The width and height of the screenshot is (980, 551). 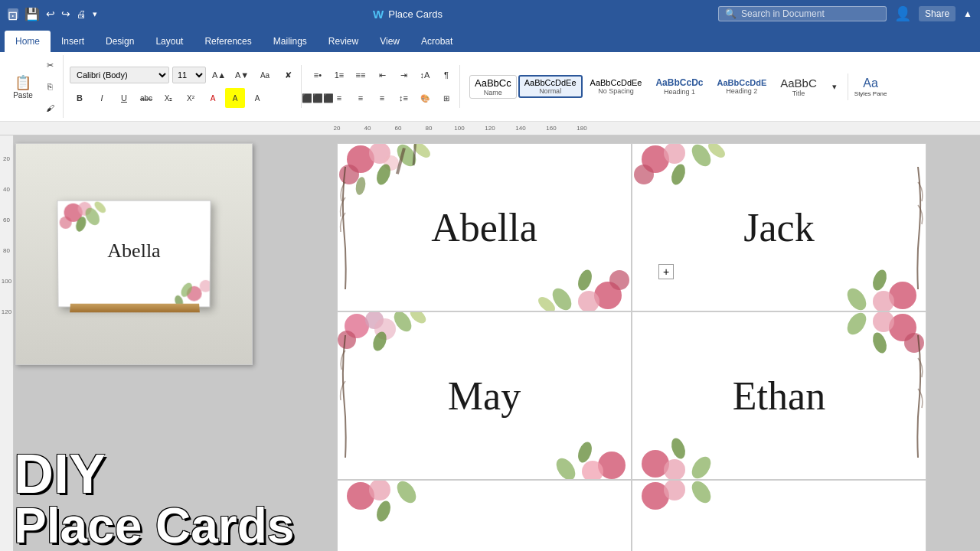 What do you see at coordinates (168, 98) in the screenshot?
I see `subscript-button: X₂` at bounding box center [168, 98].